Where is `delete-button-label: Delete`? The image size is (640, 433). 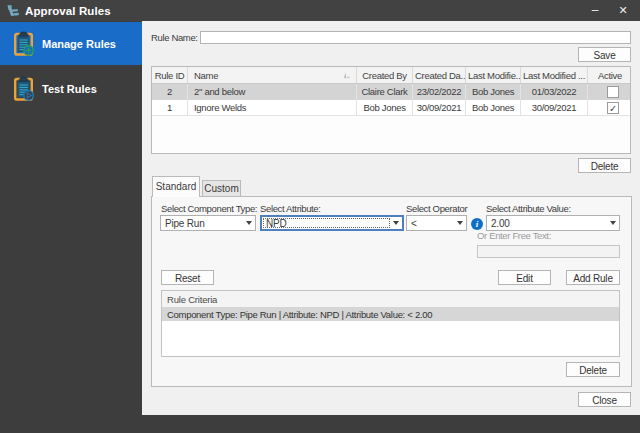 delete-button-label: Delete is located at coordinates (605, 166).